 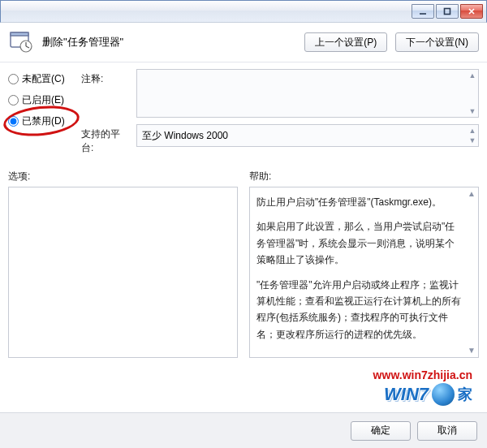 What do you see at coordinates (44, 80) in the screenshot?
I see `radio-label: 未配置(C)` at bounding box center [44, 80].